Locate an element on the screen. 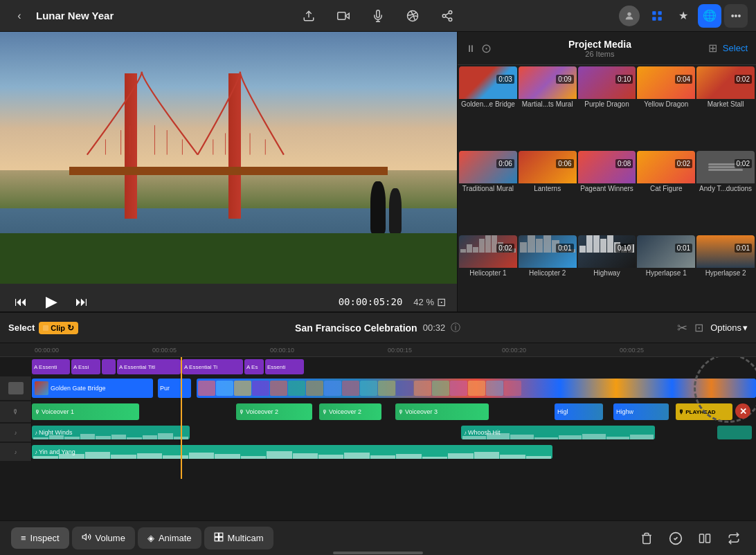 The width and height of the screenshot is (756, 555). skip-back-button: ⏮ is located at coordinates (21, 302).